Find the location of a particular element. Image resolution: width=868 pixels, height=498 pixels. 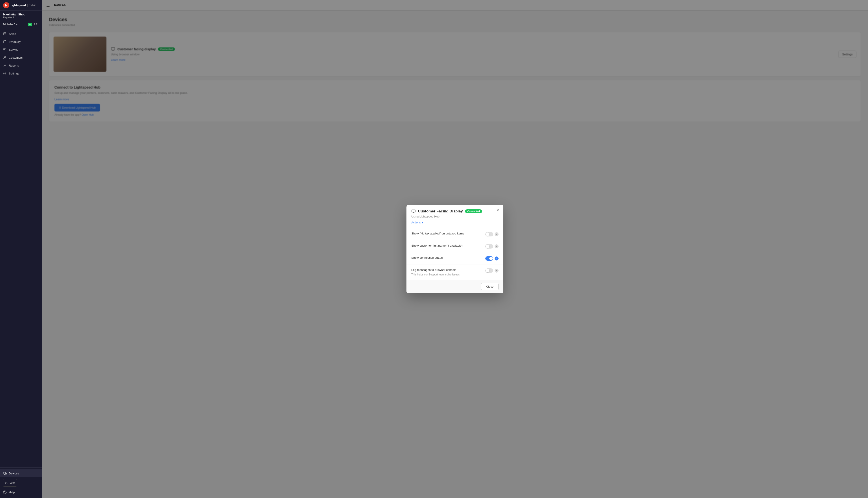

toggle-switch-connection-status is located at coordinates (490, 259).